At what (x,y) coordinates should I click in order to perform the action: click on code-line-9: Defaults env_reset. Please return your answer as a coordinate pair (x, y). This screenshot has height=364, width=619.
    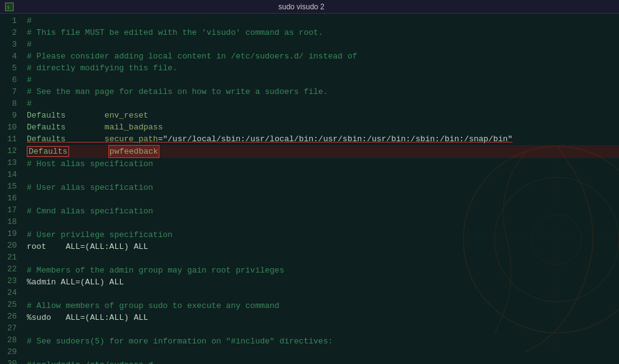
    Looking at the image, I should click on (323, 116).